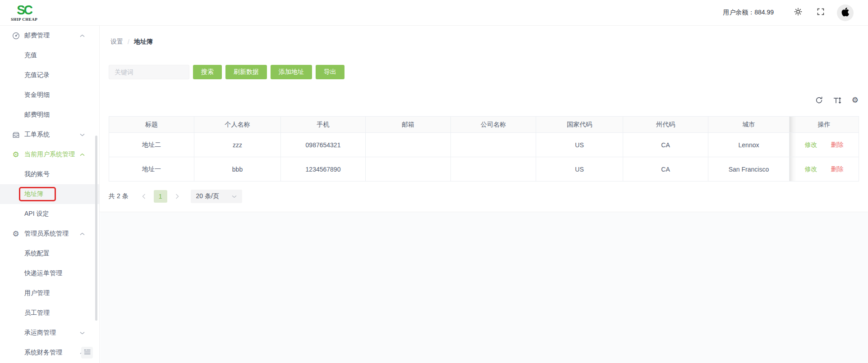  Describe the element at coordinates (43, 353) in the screenshot. I see `sidebar-item-label: 系统财务管理` at that location.